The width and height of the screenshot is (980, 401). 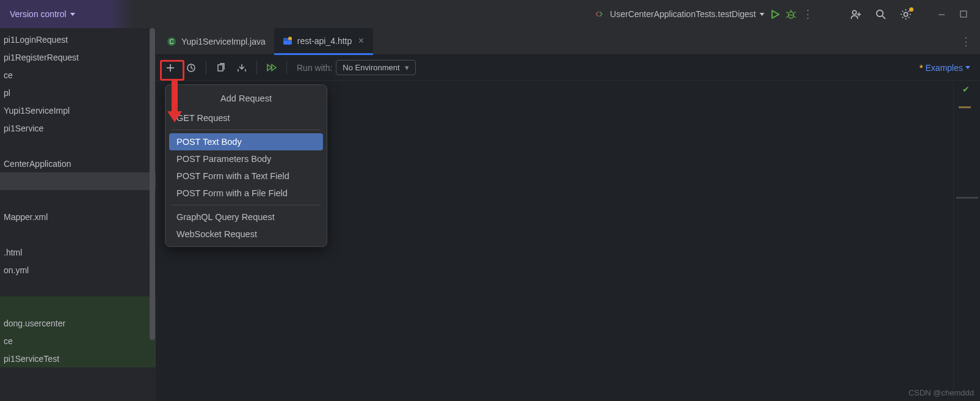 I want to click on header-right-icons, so click(x=912, y=15).